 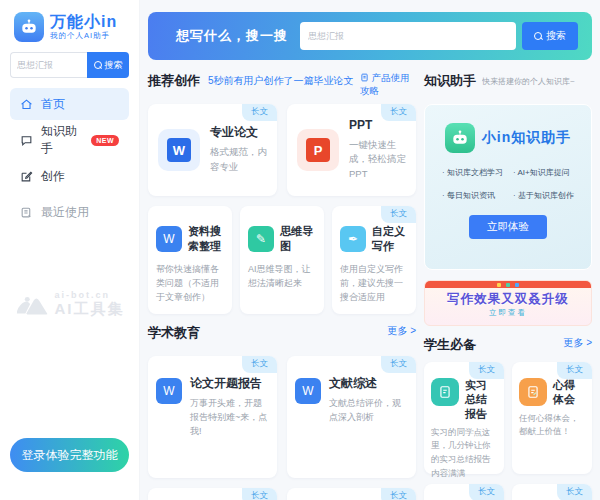 I want to click on sidebar-item-home: 首页, so click(x=70, y=104).